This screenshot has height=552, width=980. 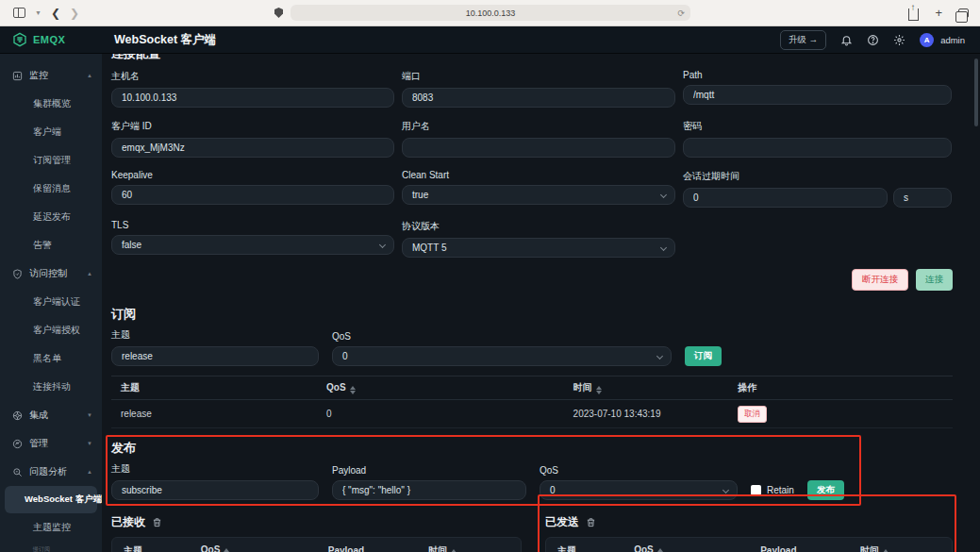 I want to click on browser-sidebar-icon, so click(x=19, y=13).